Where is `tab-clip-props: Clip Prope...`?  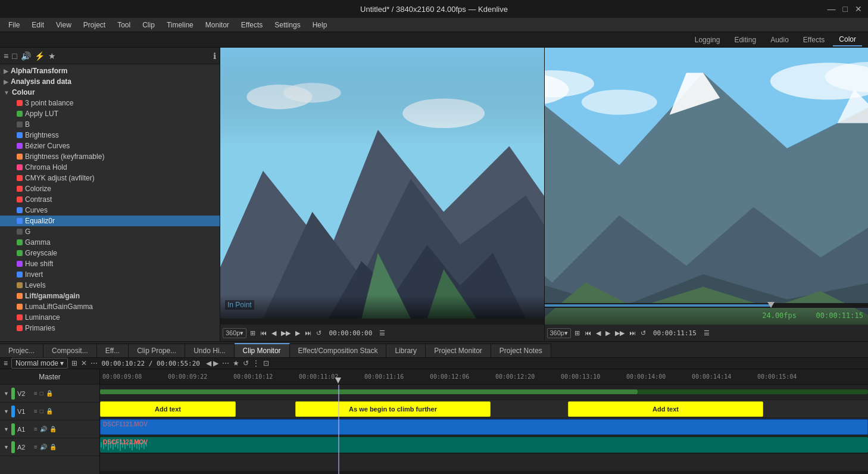 tab-clip-props: Clip Prope... is located at coordinates (157, 350).